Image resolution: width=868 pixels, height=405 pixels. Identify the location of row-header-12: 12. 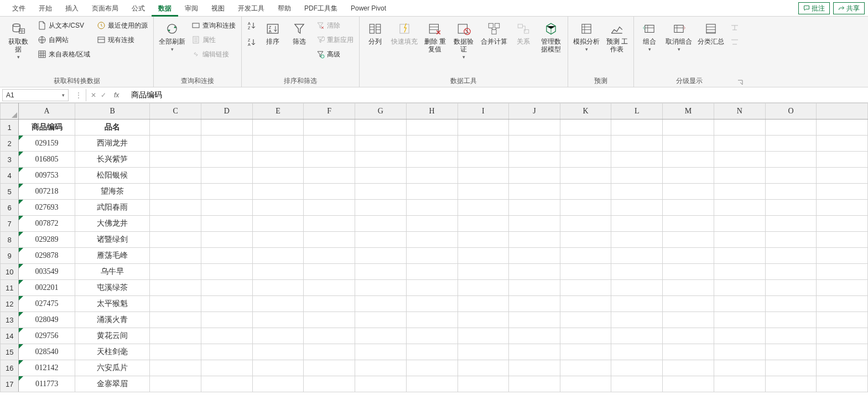
(10, 304).